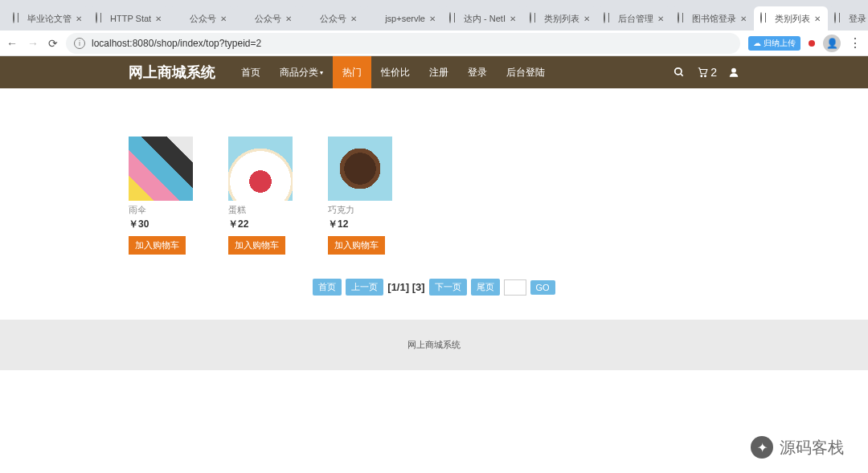 The height and width of the screenshot is (473, 868). Describe the element at coordinates (251, 72) in the screenshot. I see `nav-label: 首页` at that location.